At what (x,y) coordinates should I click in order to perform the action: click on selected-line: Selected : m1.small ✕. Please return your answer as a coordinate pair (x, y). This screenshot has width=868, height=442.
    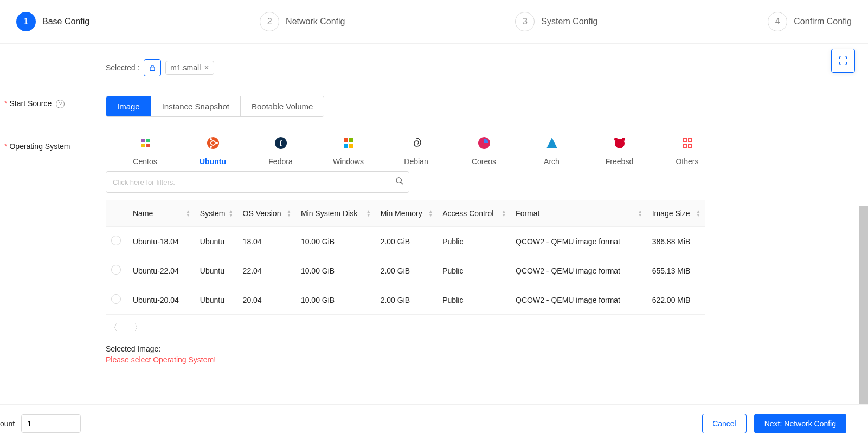
    Looking at the image, I should click on (465, 68).